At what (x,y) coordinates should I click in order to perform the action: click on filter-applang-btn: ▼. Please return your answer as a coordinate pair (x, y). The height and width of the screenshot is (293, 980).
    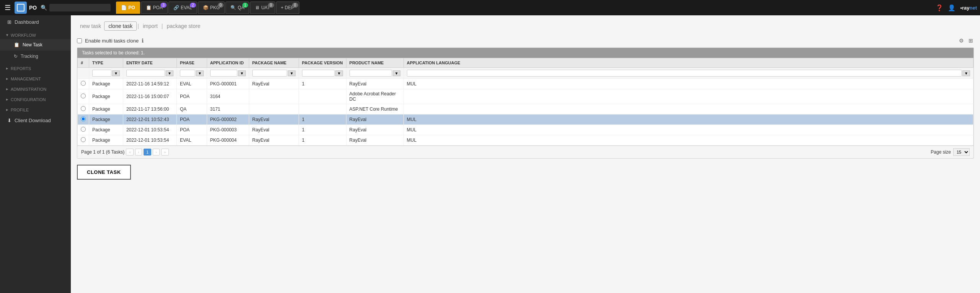
    Looking at the image, I should click on (966, 74).